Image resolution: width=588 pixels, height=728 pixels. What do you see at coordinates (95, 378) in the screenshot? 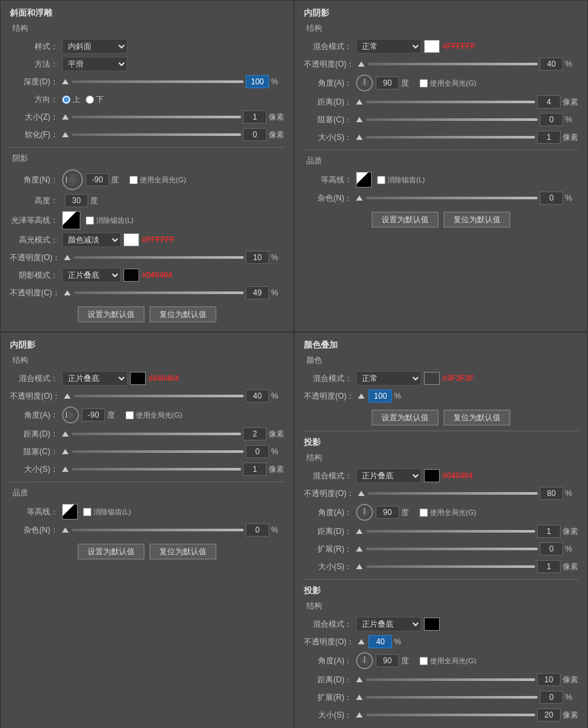
I see `bl-blend-select: 正片叠底` at bounding box center [95, 378].